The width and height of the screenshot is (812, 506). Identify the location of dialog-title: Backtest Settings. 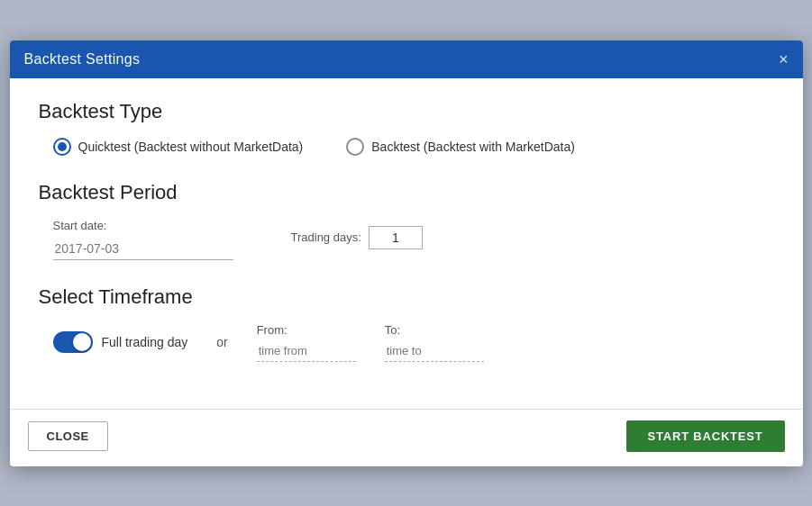
(83, 59).